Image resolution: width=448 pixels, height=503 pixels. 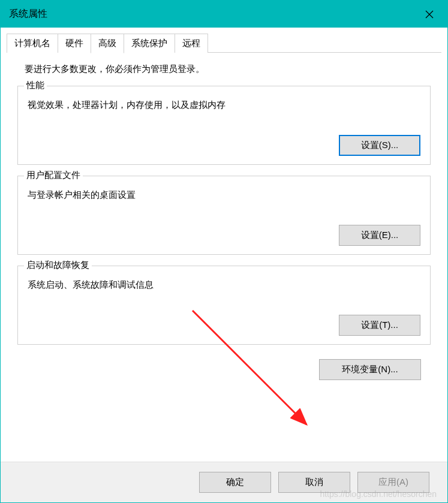 What do you see at coordinates (74, 43) in the screenshot?
I see `tab-hardware: 硬件` at bounding box center [74, 43].